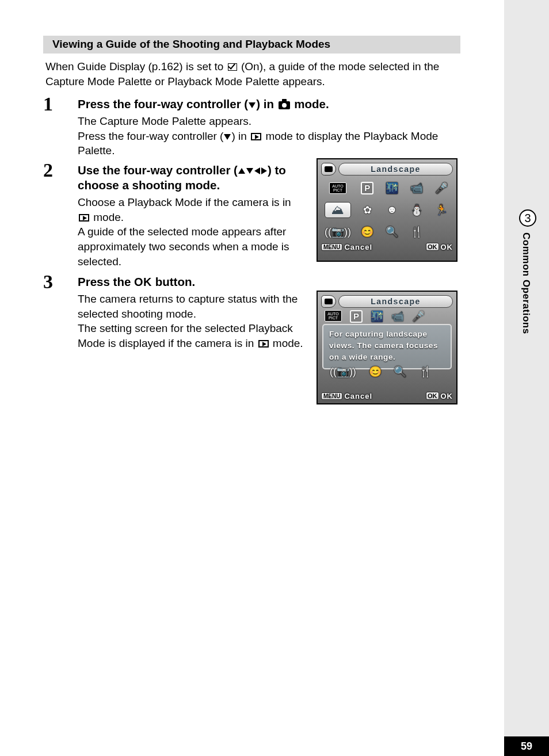 The width and height of the screenshot is (549, 756). Describe the element at coordinates (387, 346) in the screenshot. I see `guide-popup: For capturing landscape views. The camer…` at that location.